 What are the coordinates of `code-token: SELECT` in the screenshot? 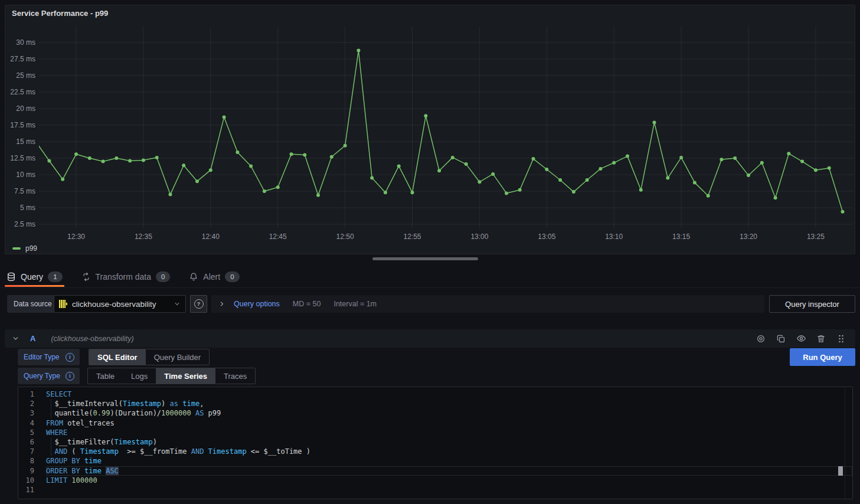 It's located at (59, 394).